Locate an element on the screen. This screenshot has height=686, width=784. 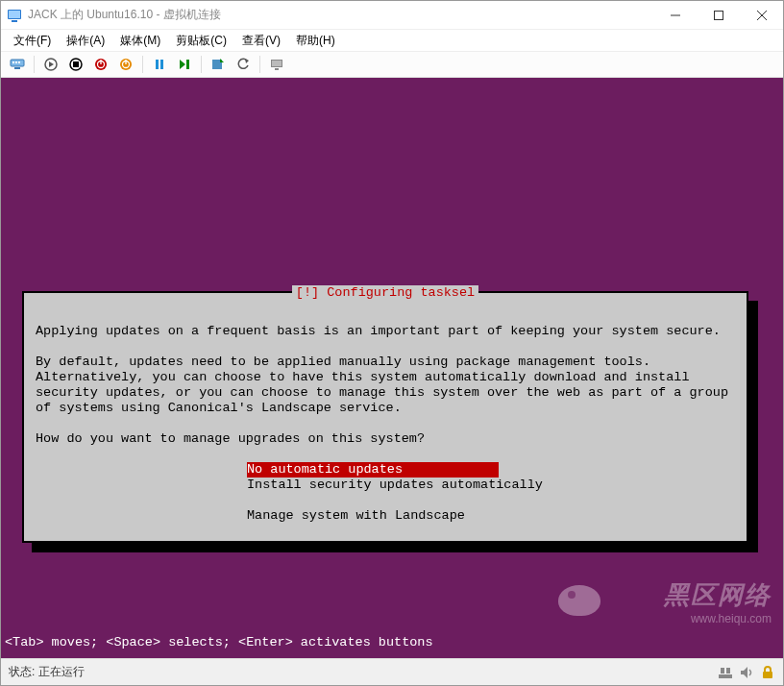
maximize-button is located at coordinates (719, 15).